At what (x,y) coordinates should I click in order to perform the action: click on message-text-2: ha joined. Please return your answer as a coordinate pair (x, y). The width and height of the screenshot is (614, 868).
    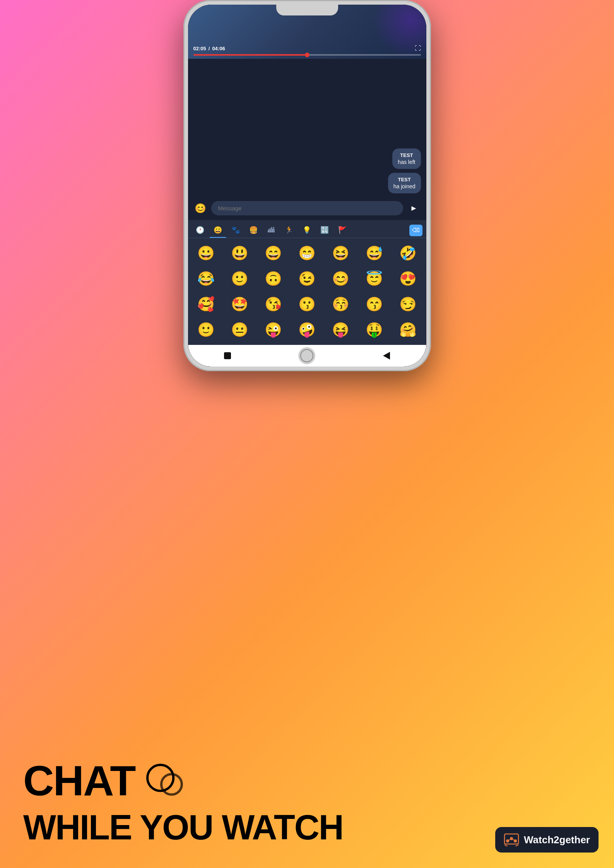
    Looking at the image, I should click on (405, 186).